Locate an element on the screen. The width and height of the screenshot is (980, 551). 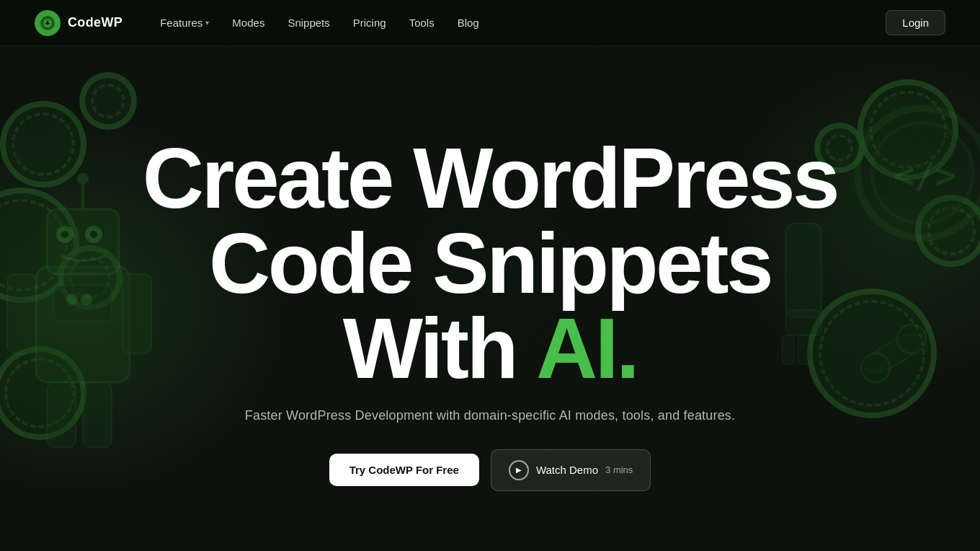
nav-item-pricing: Pricing is located at coordinates (370, 23).